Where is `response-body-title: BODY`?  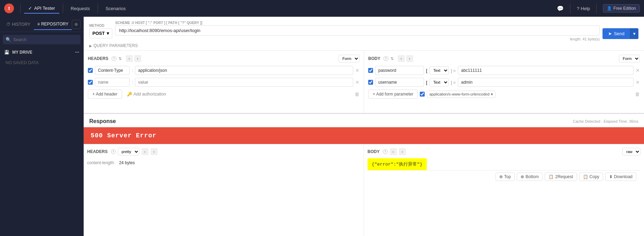
response-body-title: BODY is located at coordinates (374, 152).